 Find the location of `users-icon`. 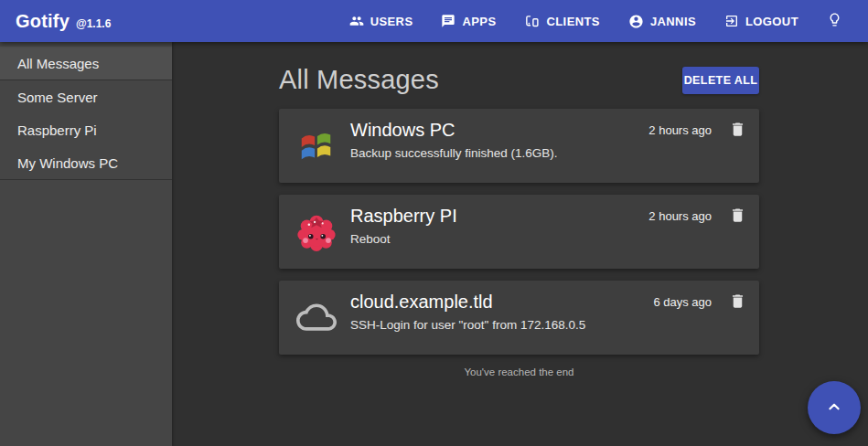

users-icon is located at coordinates (357, 21).